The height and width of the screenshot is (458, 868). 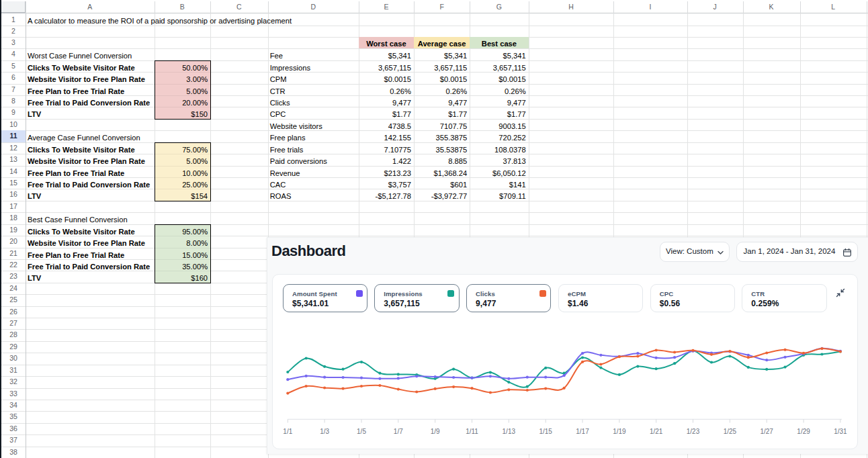 What do you see at coordinates (398, 431) in the screenshot?
I see `svg-text: 1/7` at bounding box center [398, 431].